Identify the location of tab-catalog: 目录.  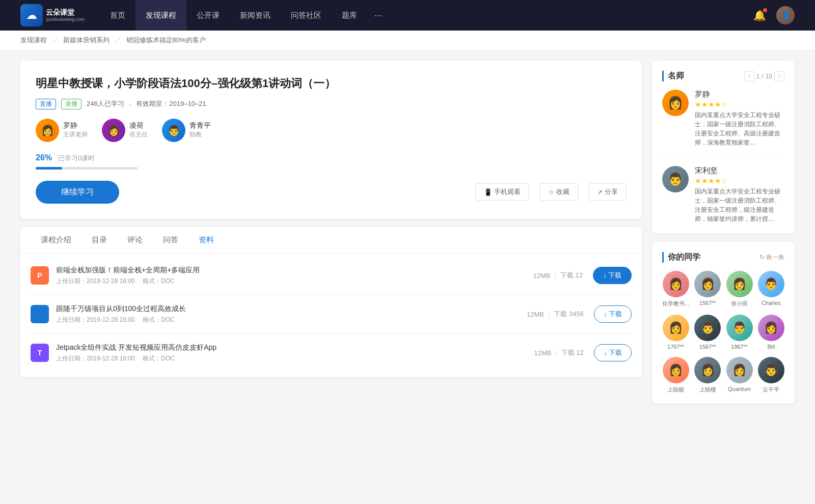
(99, 240).